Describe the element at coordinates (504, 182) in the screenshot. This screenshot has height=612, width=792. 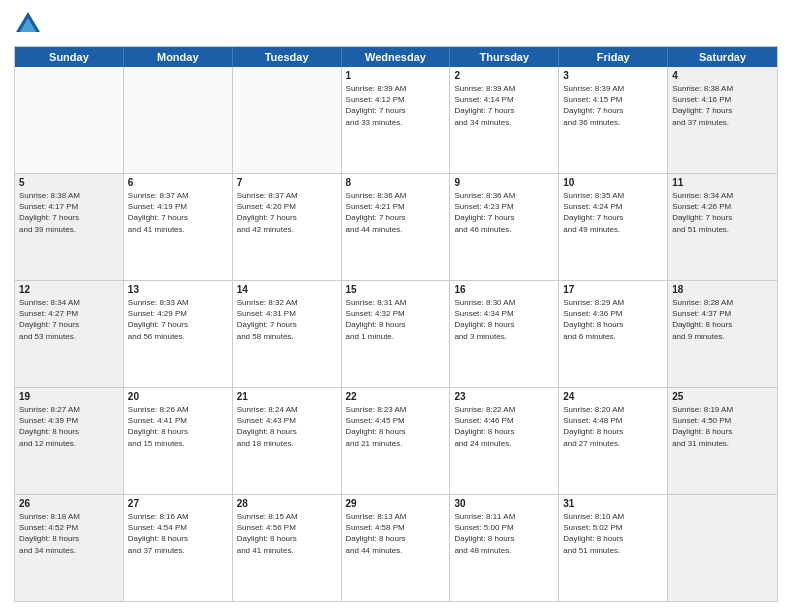
I see `day-number: 9` at that location.